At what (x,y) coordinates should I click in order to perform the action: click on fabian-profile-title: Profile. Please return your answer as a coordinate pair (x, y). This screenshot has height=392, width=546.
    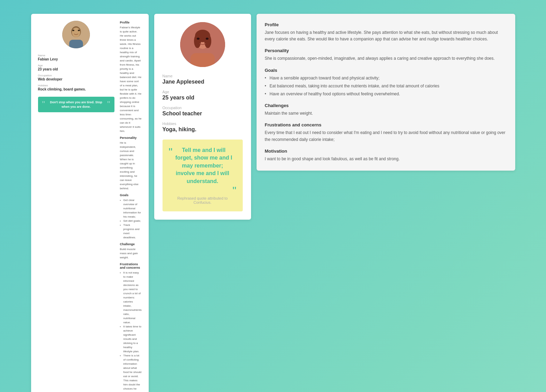
    Looking at the image, I should click on (131, 22).